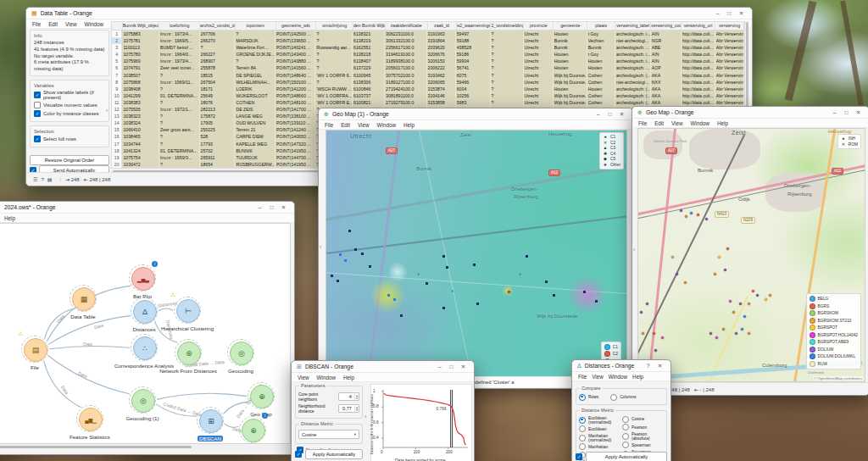  Describe the element at coordinates (370, 25) in the screenshot. I see `column-header: den Bunnik Wijk_ch` at that location.